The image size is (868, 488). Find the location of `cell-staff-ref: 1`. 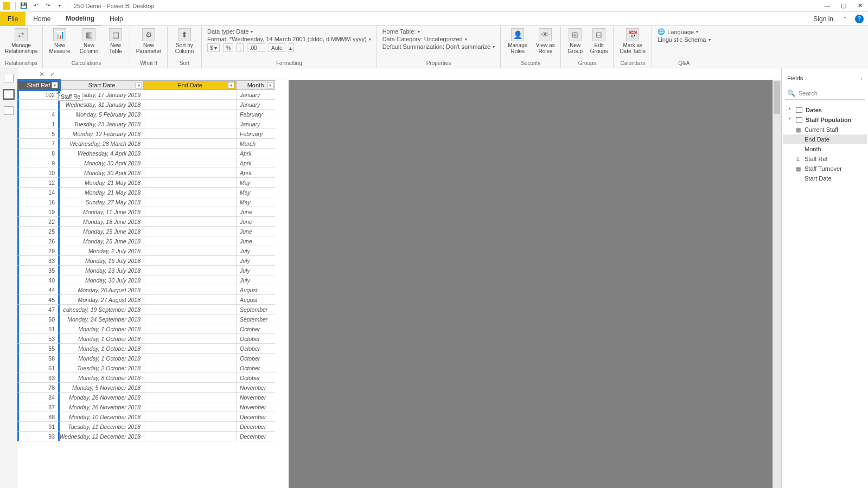

cell-staff-ref: 1 is located at coordinates (39, 124).